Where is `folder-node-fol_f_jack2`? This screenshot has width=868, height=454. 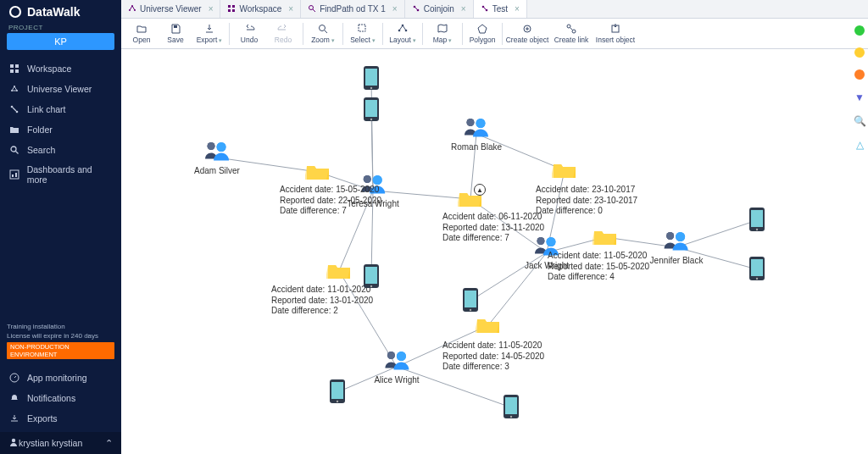
folder-node-fol_f_jack2 is located at coordinates (605, 237).